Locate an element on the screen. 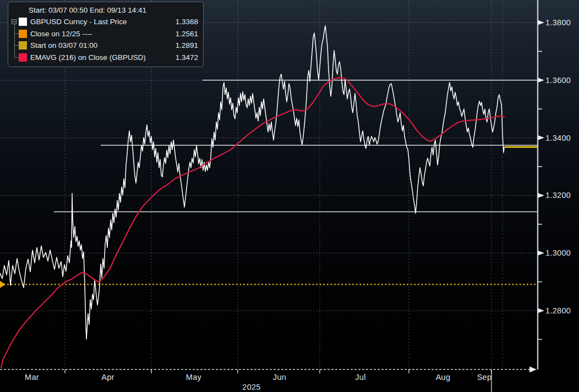 This screenshot has width=579, height=392. legend-row-label: Start on 03/07 01:00 is located at coordinates (64, 45).